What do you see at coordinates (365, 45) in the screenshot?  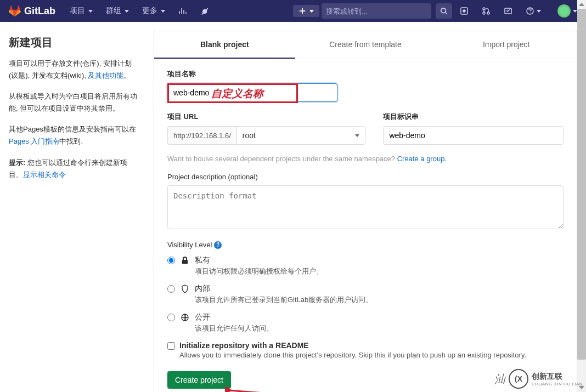 I see `tab-template: Create from template` at bounding box center [365, 45].